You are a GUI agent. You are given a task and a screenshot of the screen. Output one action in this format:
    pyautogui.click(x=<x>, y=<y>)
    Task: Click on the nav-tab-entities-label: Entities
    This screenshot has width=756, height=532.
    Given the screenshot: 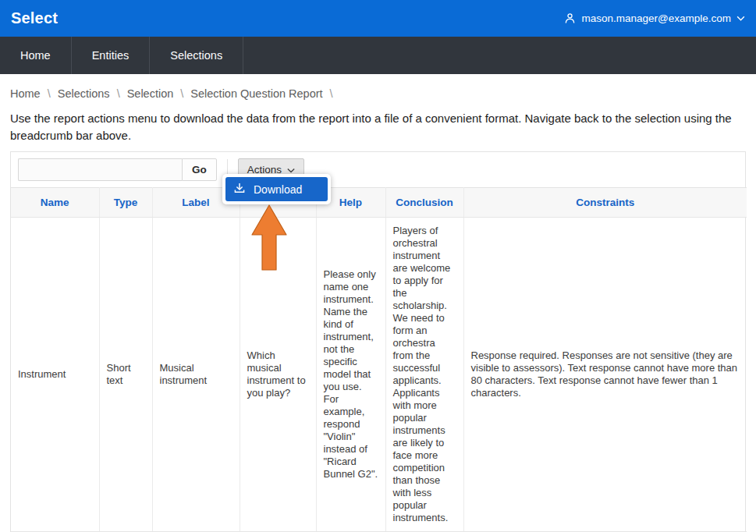 What is the action you would take?
    pyautogui.click(x=111, y=55)
    